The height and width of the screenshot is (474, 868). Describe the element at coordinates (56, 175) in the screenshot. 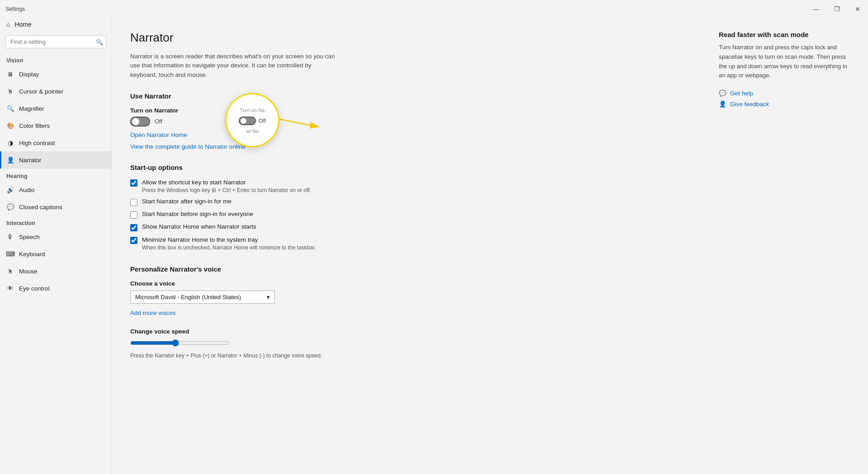

I see `hearing-section-label: Hearing` at that location.